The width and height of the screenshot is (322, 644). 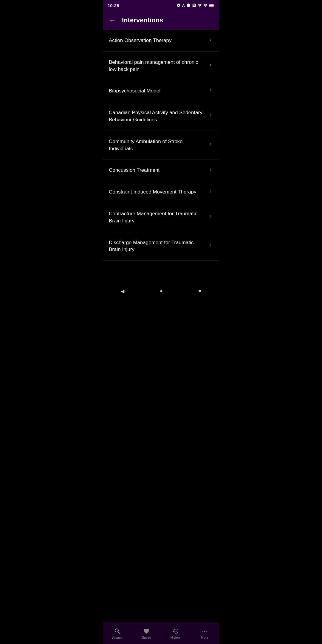 I want to click on list-item: Action Observation Therapy, so click(x=161, y=41).